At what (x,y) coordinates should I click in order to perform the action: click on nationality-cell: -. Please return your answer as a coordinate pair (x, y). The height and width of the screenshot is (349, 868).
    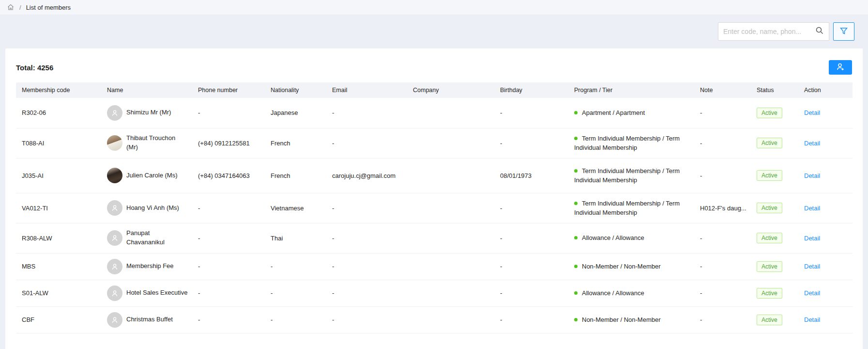
    Looking at the image, I should click on (296, 320).